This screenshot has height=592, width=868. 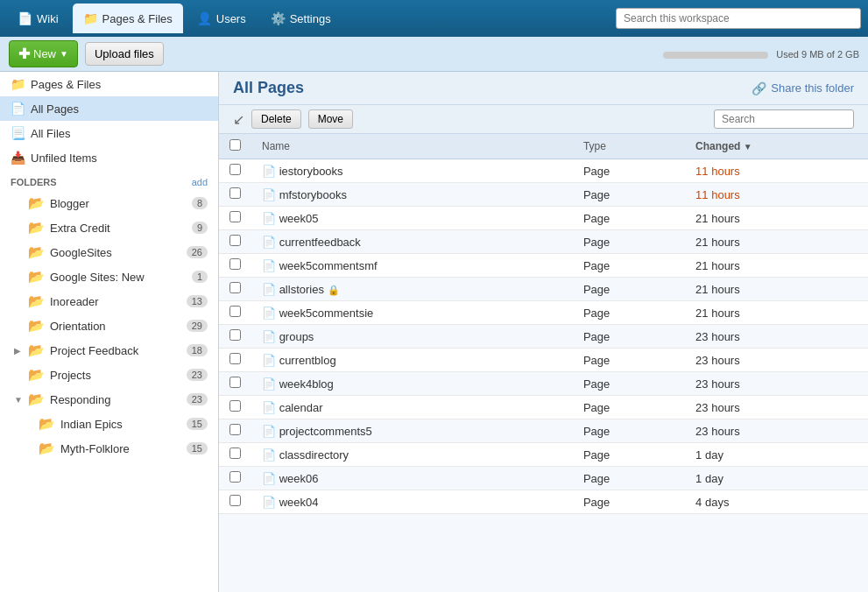 What do you see at coordinates (222, 18) in the screenshot?
I see `tab-users: 👤 Users` at bounding box center [222, 18].